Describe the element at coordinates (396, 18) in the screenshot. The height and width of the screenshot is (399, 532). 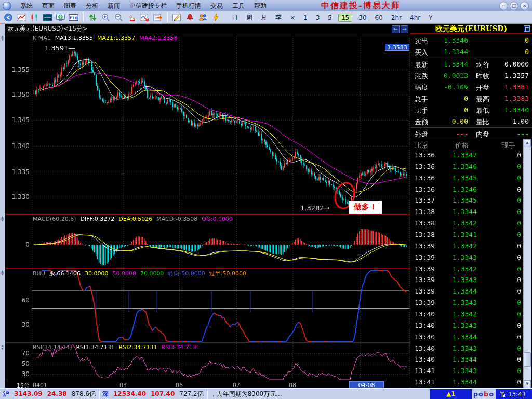
I see `period-2hr: 2hr` at that location.